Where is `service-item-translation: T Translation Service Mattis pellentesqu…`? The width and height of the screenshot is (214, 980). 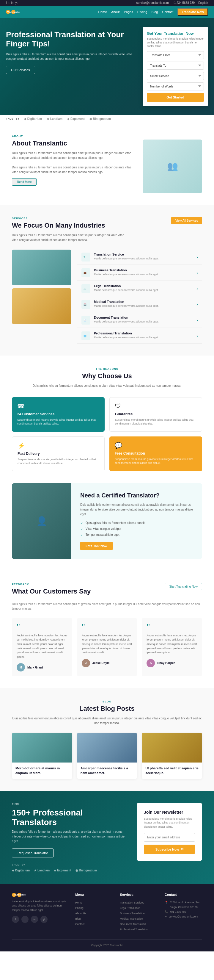
service-item-translation: T Translation Service Mattis pellentesqu… is located at coordinates (140, 257).